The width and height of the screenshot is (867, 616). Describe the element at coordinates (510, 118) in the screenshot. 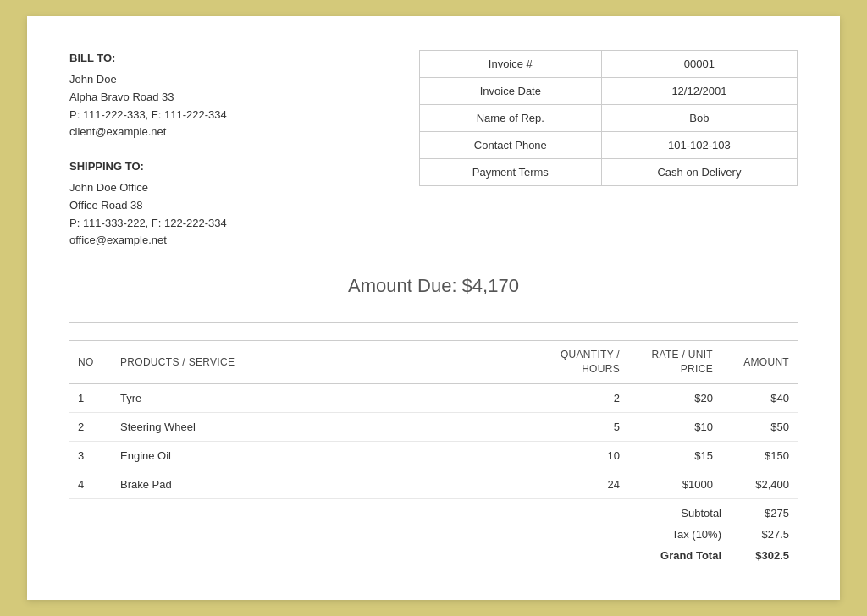

I see `meta-field: Name of Rep.` at that location.